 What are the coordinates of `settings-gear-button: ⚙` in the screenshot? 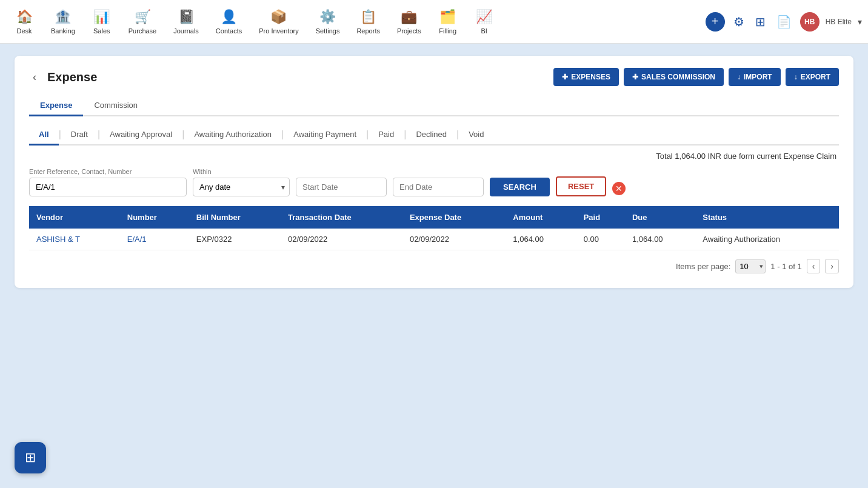 It's located at (739, 22).